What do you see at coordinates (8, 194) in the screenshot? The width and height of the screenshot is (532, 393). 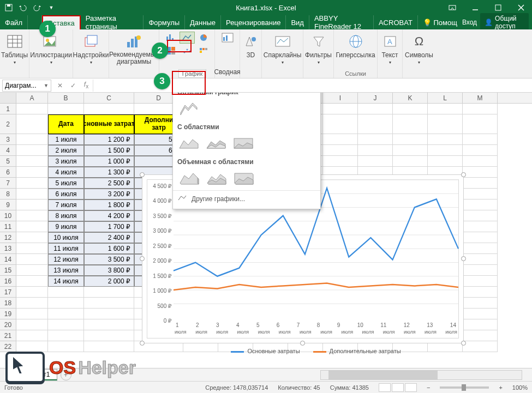 I see `row-header: 8` at bounding box center [8, 194].